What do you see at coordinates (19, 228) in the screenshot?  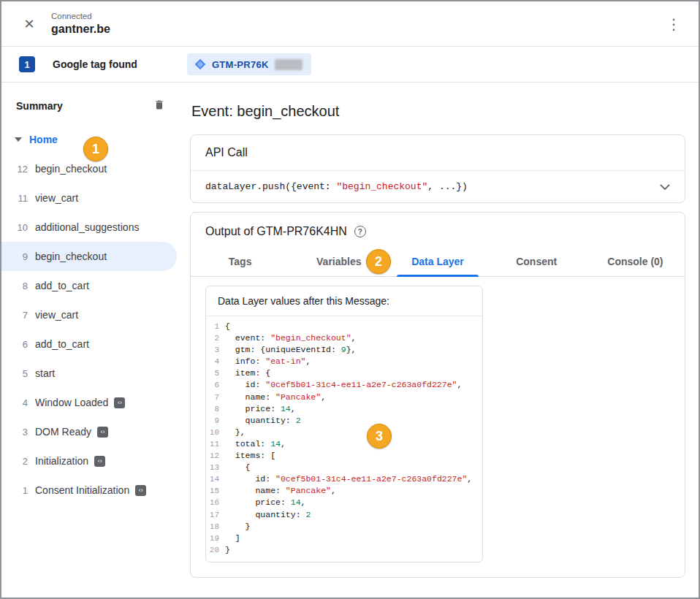 I see `event-number: 10` at bounding box center [19, 228].